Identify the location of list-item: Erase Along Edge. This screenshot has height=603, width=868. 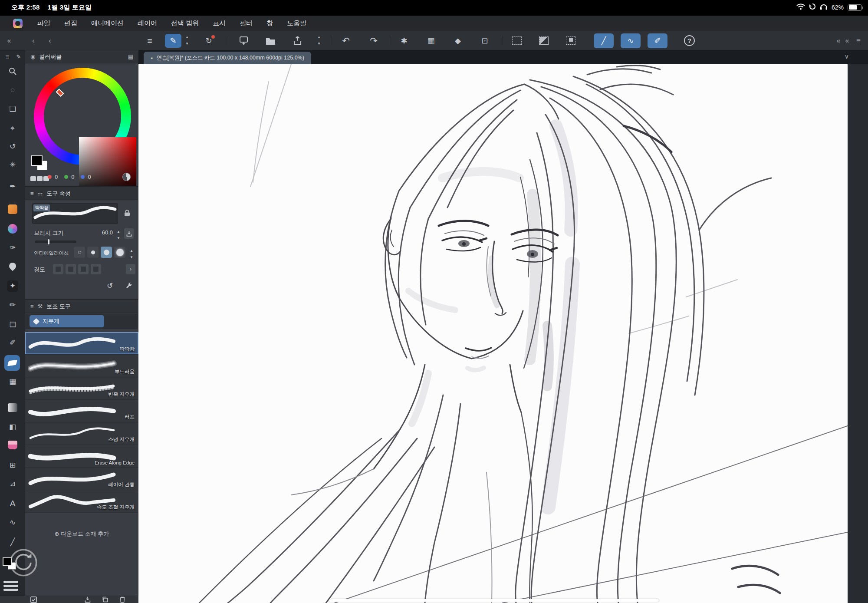
(82, 456).